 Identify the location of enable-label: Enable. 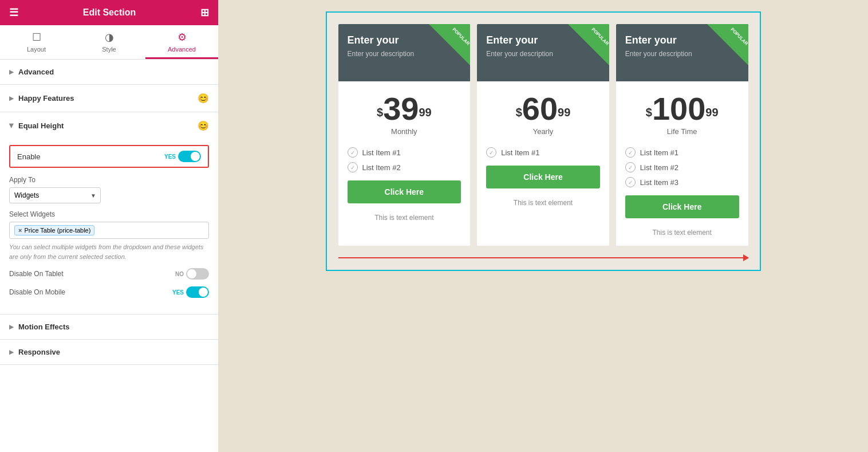
(29, 157).